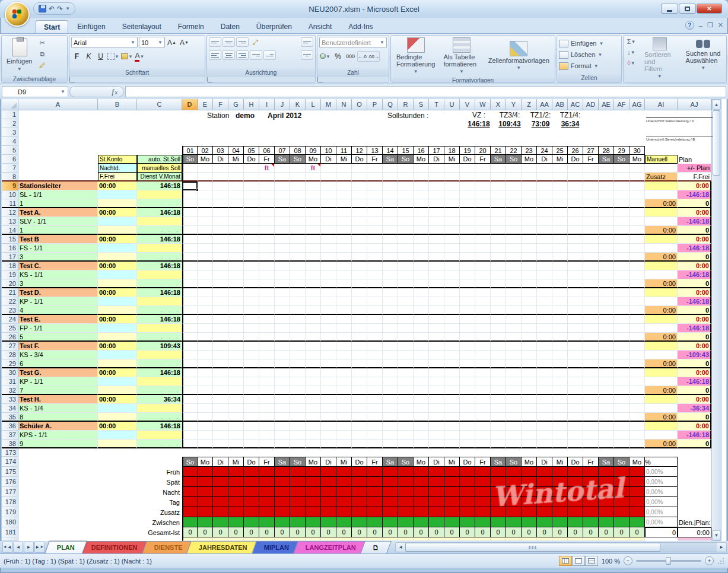  I want to click on align-middle-icon, so click(229, 42).